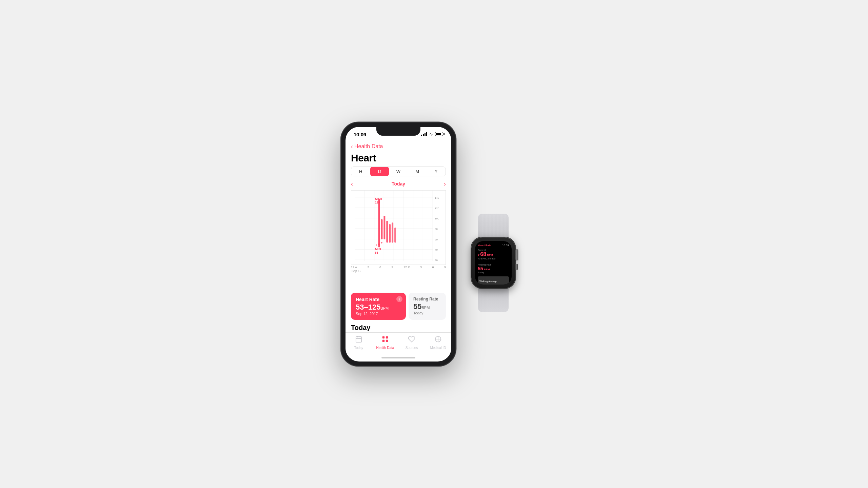 This screenshot has width=868, height=488. I want to click on watch-current-section: Current ♥ 68 BPM 75 BPM, 2m ago, so click(493, 254).